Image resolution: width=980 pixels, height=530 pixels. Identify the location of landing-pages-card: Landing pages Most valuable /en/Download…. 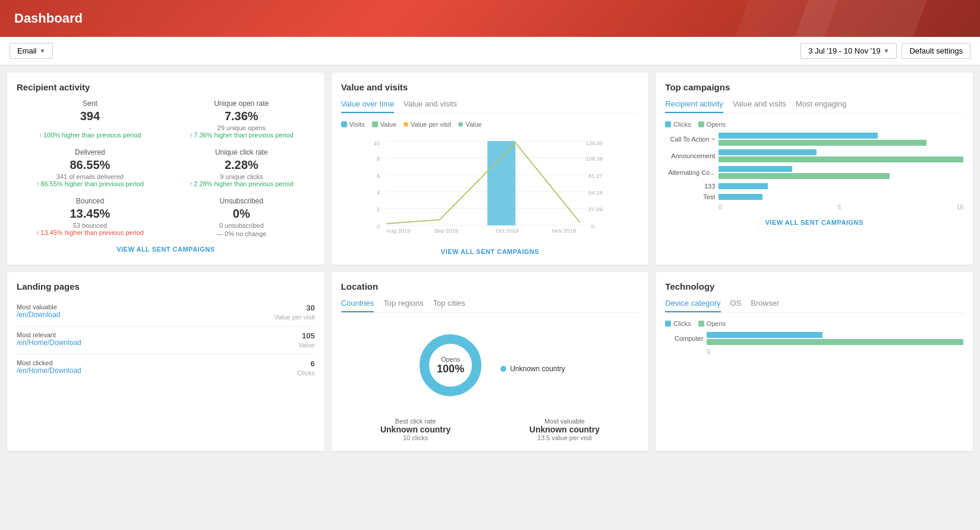
(166, 362).